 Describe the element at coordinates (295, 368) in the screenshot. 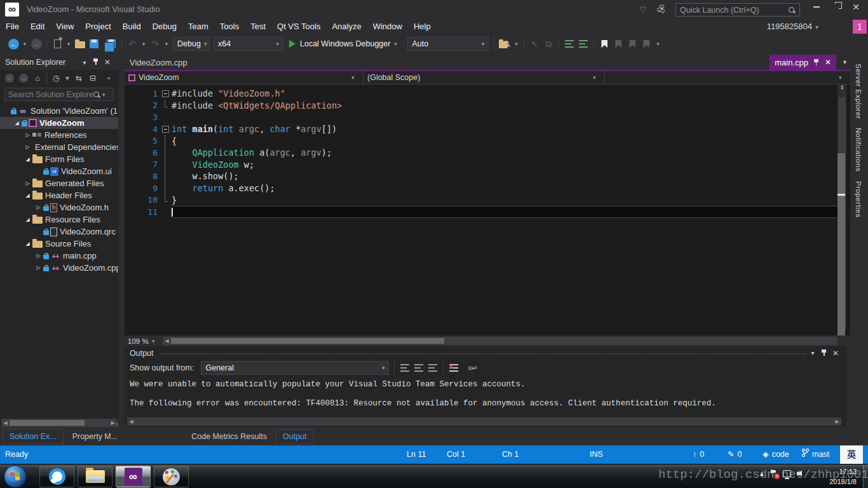

I see `output-source-select: General▾` at that location.